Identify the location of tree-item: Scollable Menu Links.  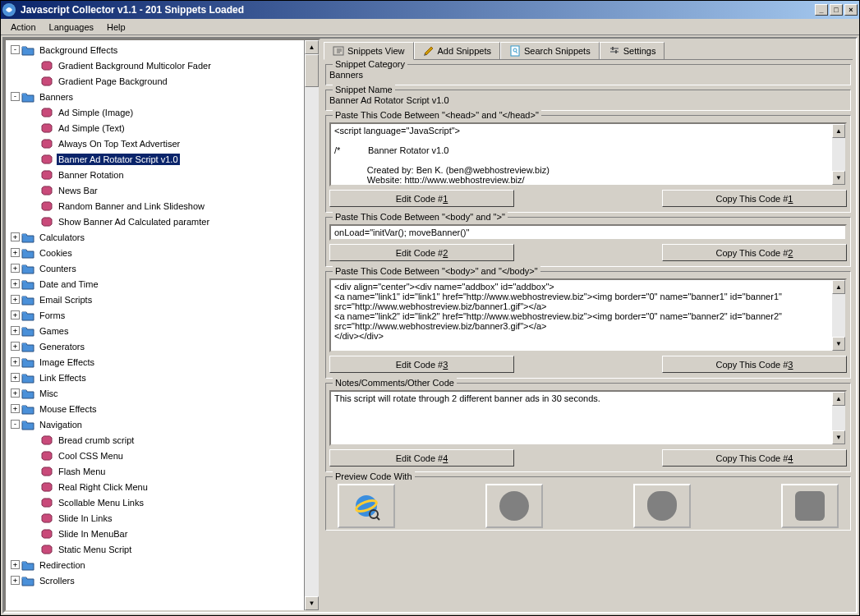
(156, 503).